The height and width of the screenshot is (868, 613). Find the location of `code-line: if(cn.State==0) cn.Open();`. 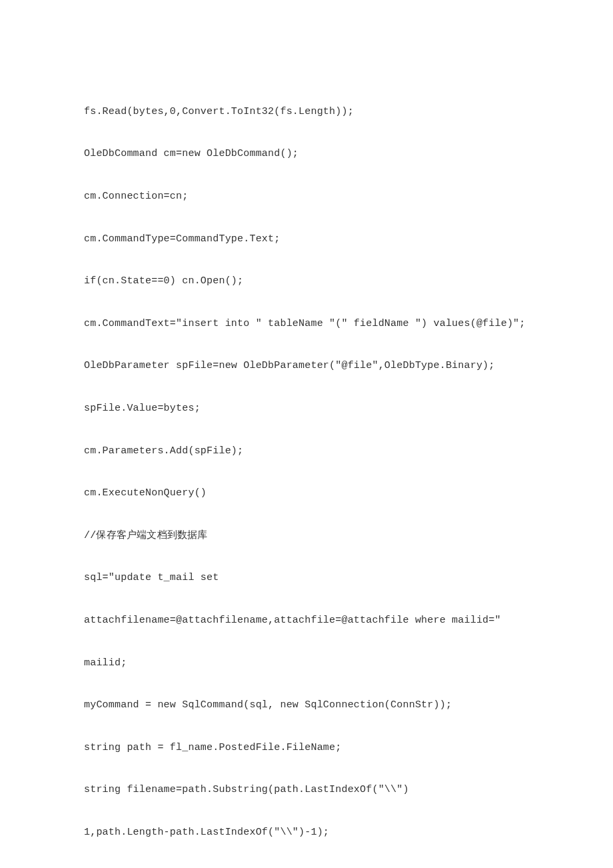

code-line: if(cn.State==0) cn.Open(); is located at coordinates (306, 281).